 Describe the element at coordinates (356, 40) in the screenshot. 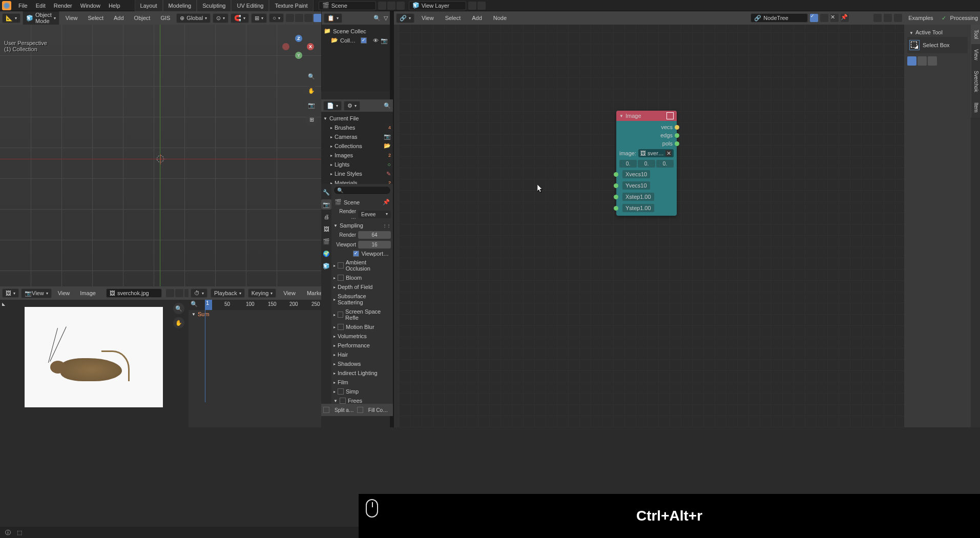

I see `tree-collection: 📂Collecti 👁 📷` at that location.